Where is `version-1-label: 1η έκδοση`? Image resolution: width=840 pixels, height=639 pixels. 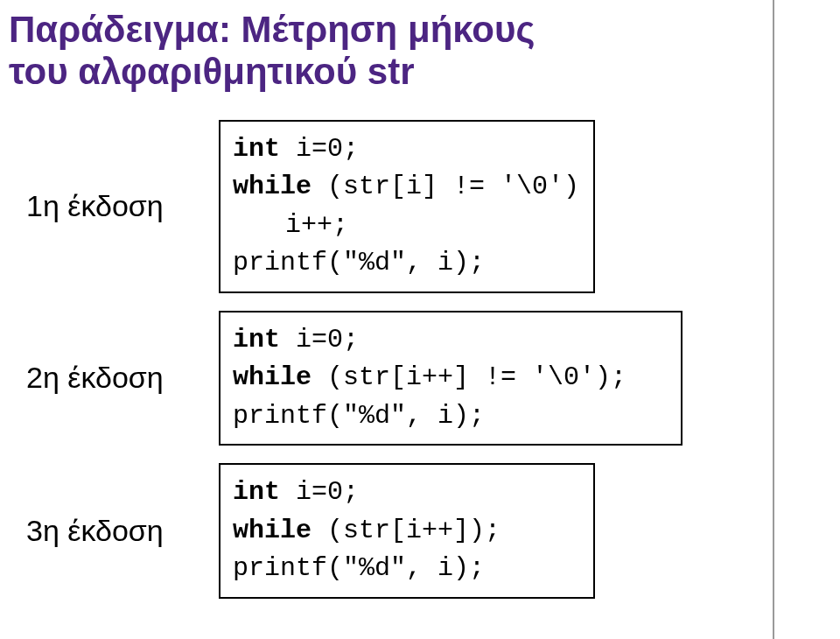
version-1-label: 1η έκδοση is located at coordinates (114, 207).